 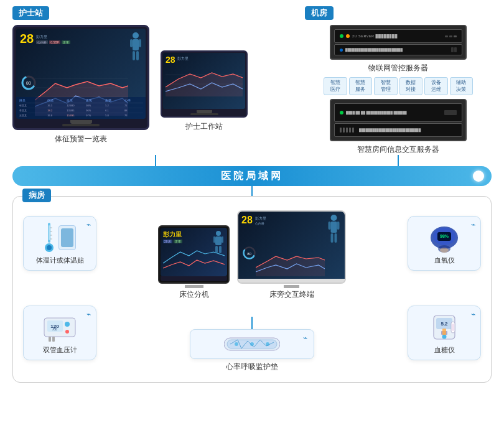 What do you see at coordinates (444, 238) in the screenshot?
I see `oximeter-icon: 98%` at bounding box center [444, 238].